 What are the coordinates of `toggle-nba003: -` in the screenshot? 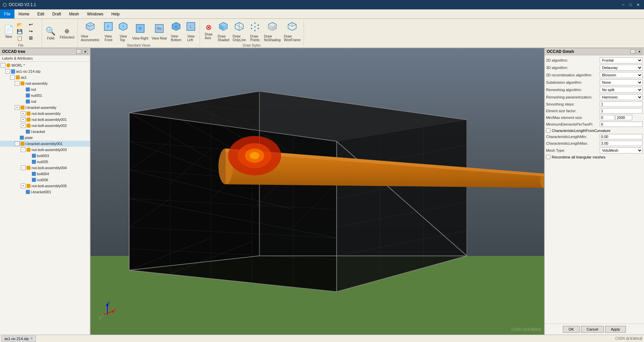 It's located at (23, 150).